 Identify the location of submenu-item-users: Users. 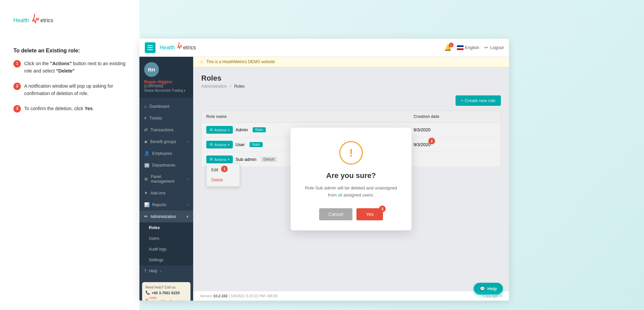
(166, 238).